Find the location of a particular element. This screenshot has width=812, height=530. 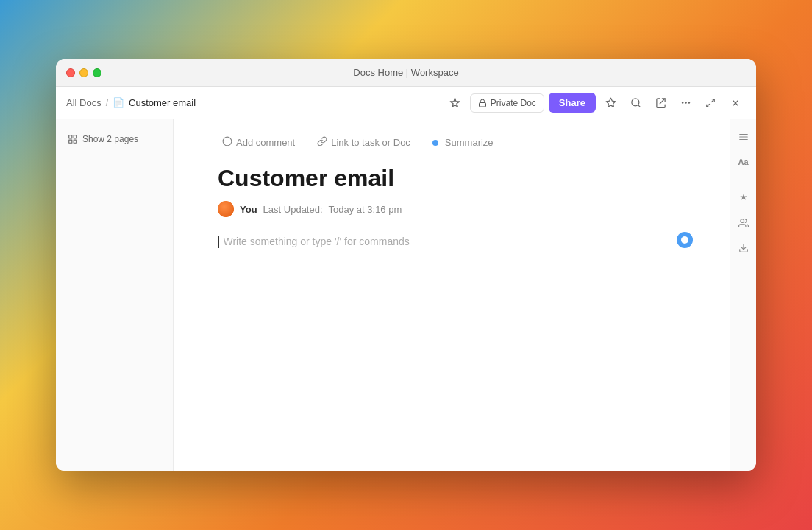

summarize-button: Summarize is located at coordinates (463, 143).